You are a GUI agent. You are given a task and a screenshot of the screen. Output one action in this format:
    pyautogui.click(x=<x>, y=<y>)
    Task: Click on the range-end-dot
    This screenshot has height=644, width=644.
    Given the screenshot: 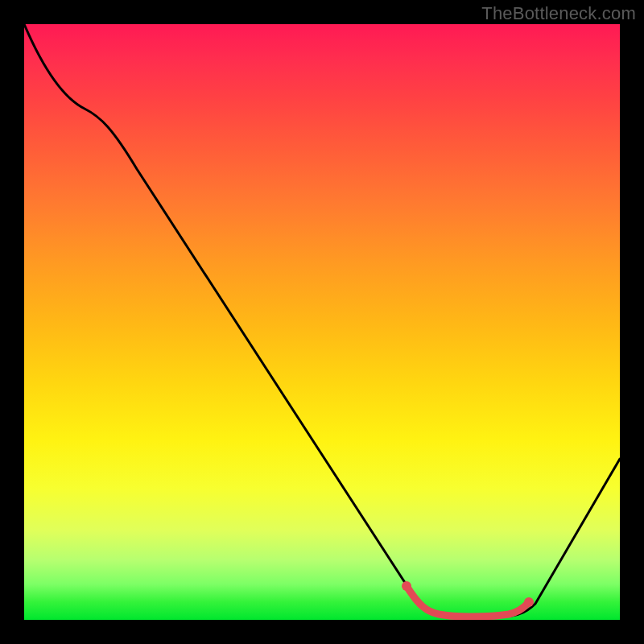 What is the action you would take?
    pyautogui.click(x=529, y=602)
    